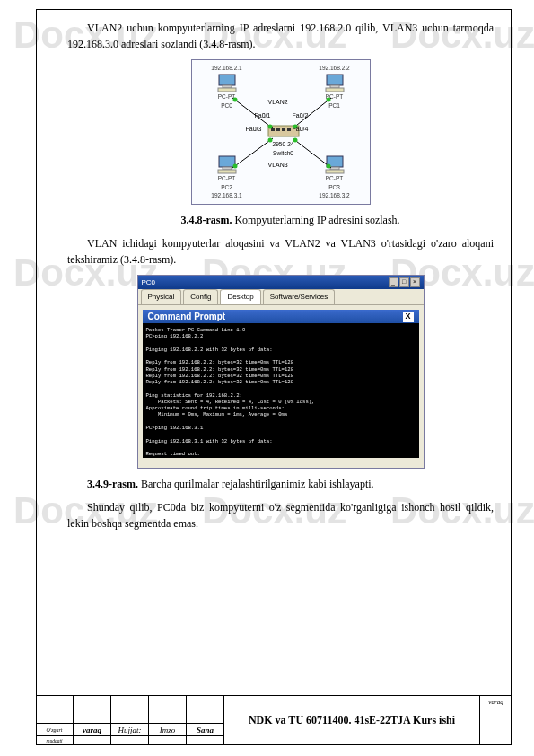  I want to click on port-fa02: Fa0/2, so click(301, 117).